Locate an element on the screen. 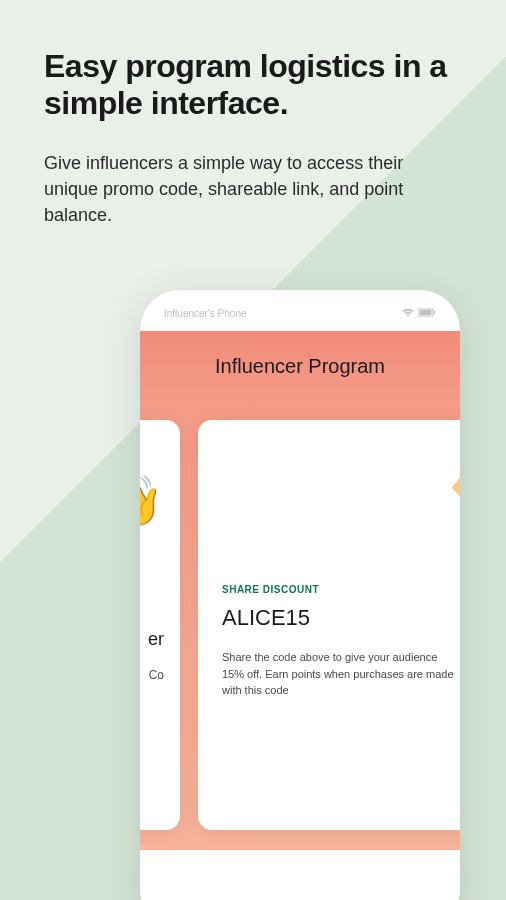 This screenshot has width=506, height=900. status-bar: Influencer's Phone is located at coordinates (300, 306).